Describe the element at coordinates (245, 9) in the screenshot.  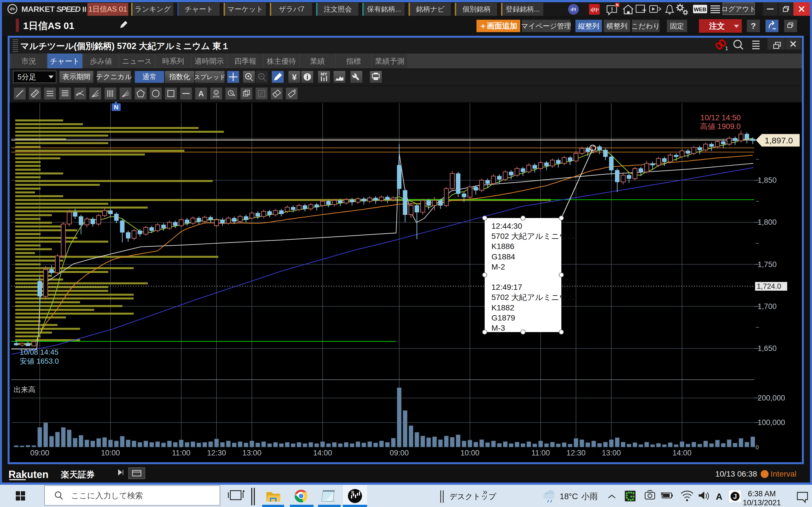
I see `svg-text: マーケット` at that location.